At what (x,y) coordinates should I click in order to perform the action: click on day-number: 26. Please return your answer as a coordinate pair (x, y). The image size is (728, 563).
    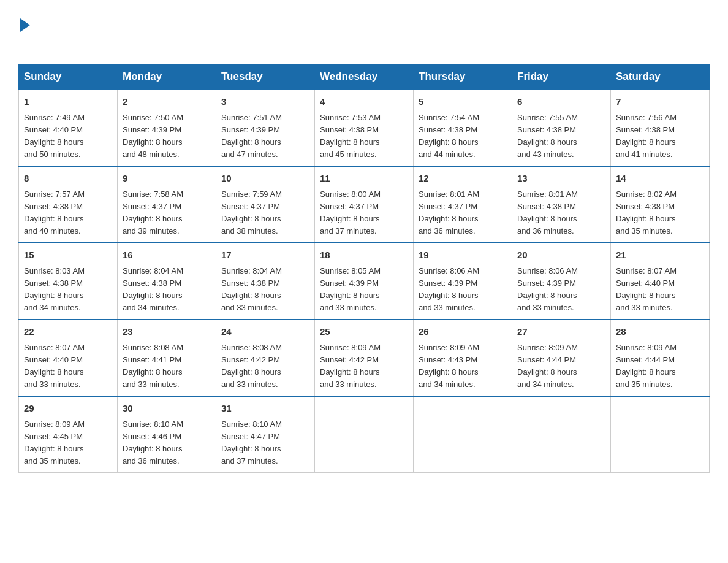
    Looking at the image, I should click on (463, 332).